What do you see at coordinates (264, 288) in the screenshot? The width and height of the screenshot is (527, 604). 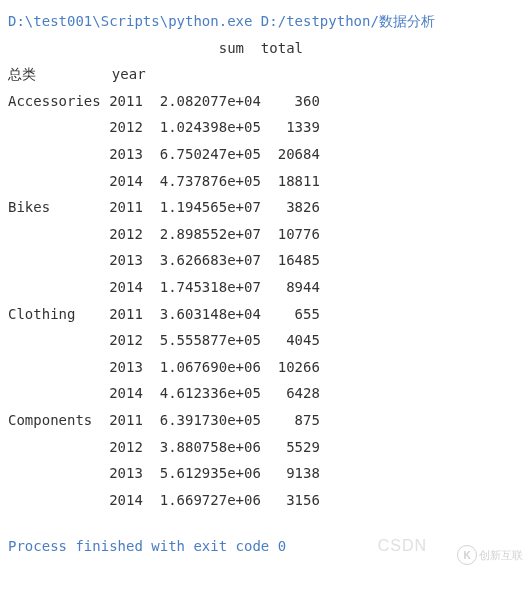 I see `data-row: 2014 1.745318e+07 8944` at bounding box center [264, 288].